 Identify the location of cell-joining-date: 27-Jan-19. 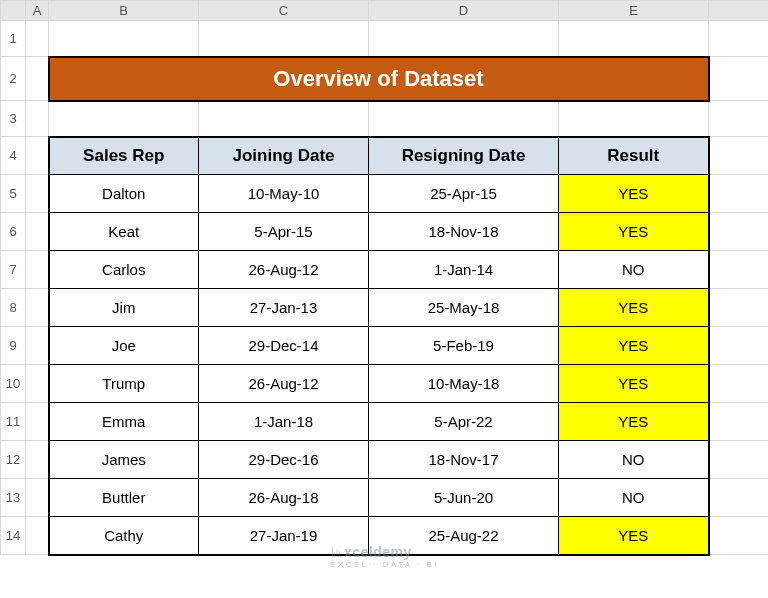
(284, 536).